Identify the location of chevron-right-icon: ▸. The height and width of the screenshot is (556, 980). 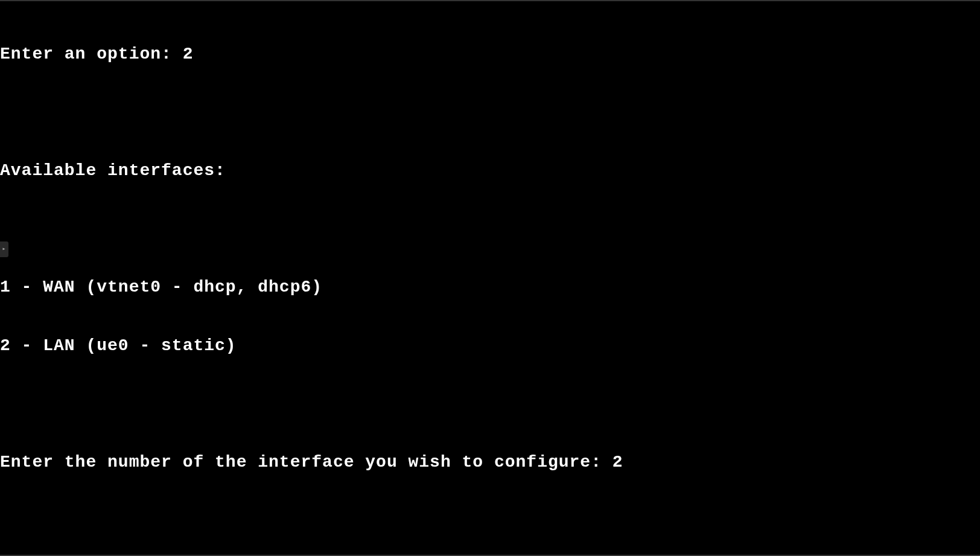
(4, 249).